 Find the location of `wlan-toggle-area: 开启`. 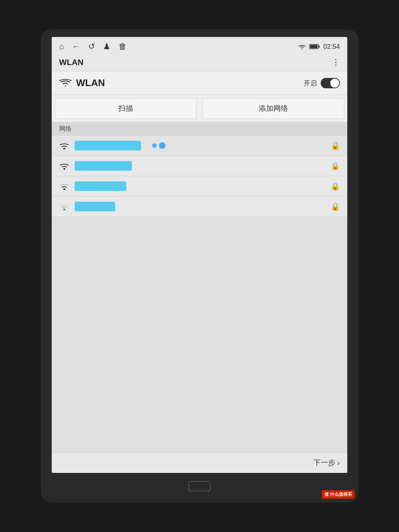

wlan-toggle-area: 开启 is located at coordinates (322, 83).